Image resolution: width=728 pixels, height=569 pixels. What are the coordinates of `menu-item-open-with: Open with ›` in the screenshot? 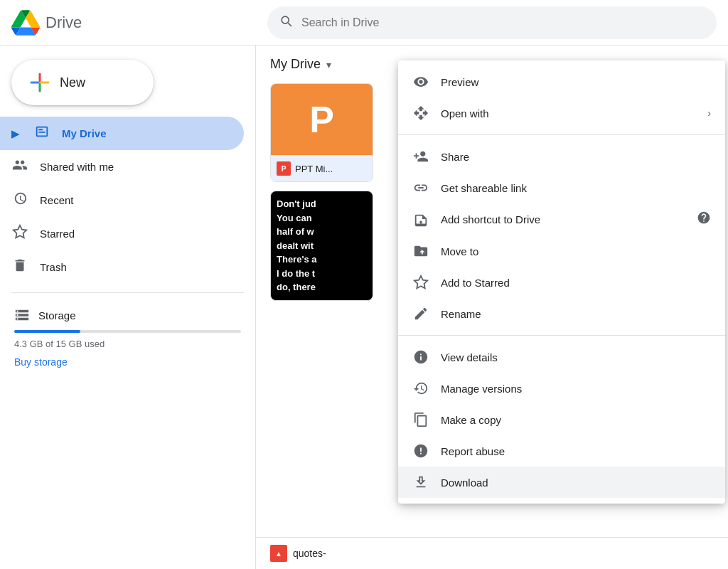 It's located at (562, 113).